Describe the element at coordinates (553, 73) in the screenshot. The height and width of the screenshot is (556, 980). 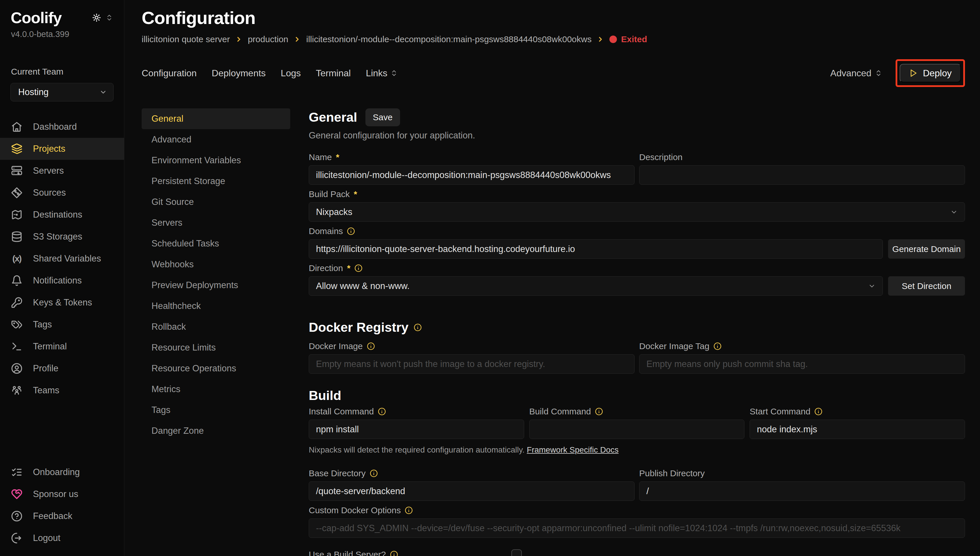
I see `tabbar: Configuration Deployments Logs Terminal …` at that location.